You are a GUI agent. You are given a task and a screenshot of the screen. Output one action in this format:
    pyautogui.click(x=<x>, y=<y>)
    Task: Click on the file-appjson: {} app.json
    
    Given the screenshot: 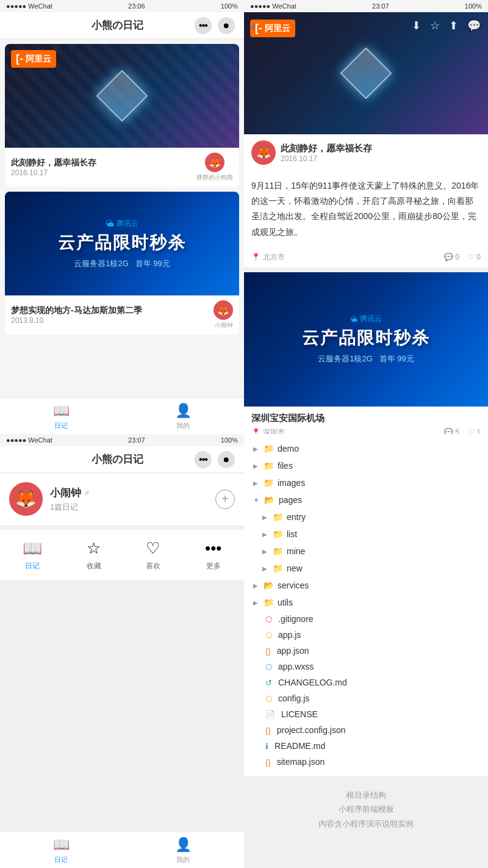 What is the action you would take?
    pyautogui.click(x=366, y=651)
    